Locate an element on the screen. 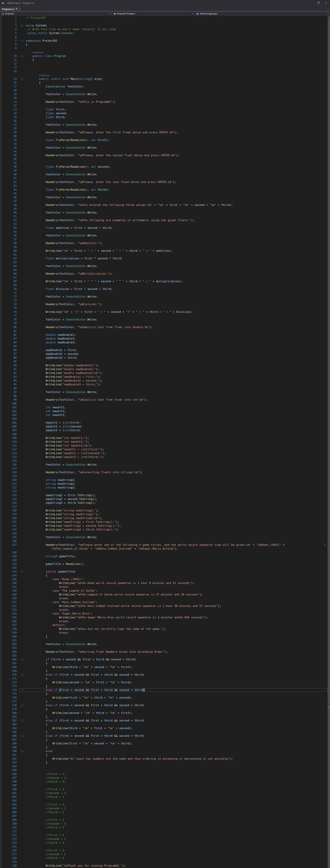 The width and height of the screenshot is (330, 868). code-line: 160 } is located at coordinates (165, 637).